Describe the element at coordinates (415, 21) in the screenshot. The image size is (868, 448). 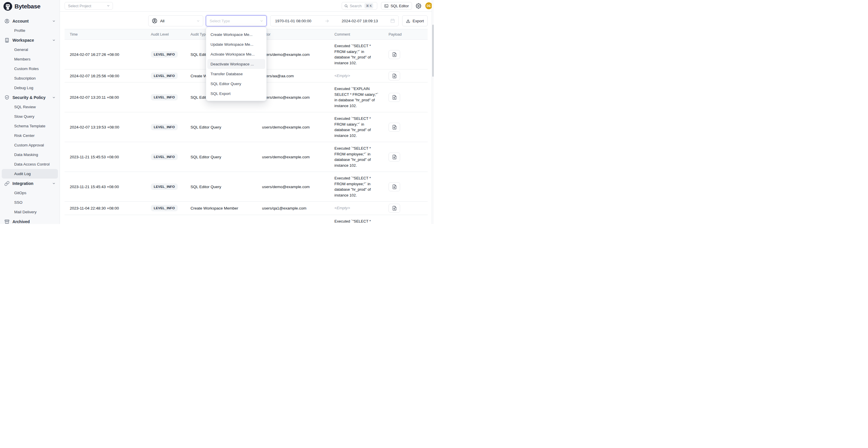
I see `export-button: Export` at that location.